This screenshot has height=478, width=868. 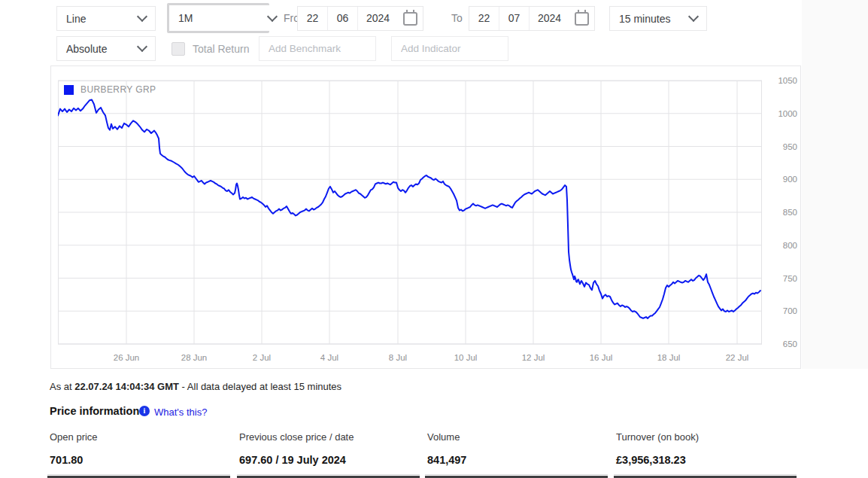 I want to click on stat-open-price: Open price 701.80, so click(x=138, y=450).